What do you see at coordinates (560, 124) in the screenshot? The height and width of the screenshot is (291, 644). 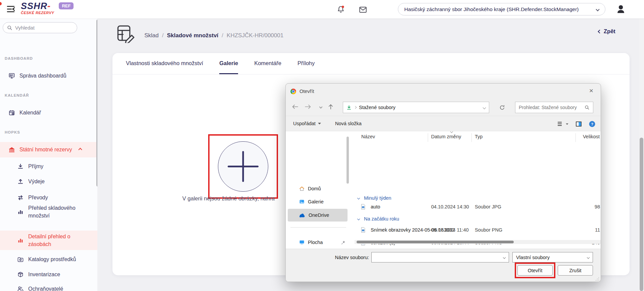 I see `list-view-icon` at bounding box center [560, 124].